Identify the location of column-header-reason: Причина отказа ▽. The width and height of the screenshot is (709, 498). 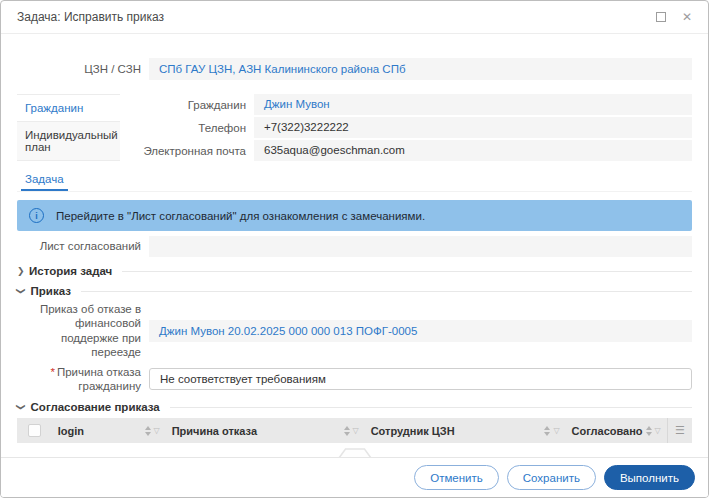
(266, 430).